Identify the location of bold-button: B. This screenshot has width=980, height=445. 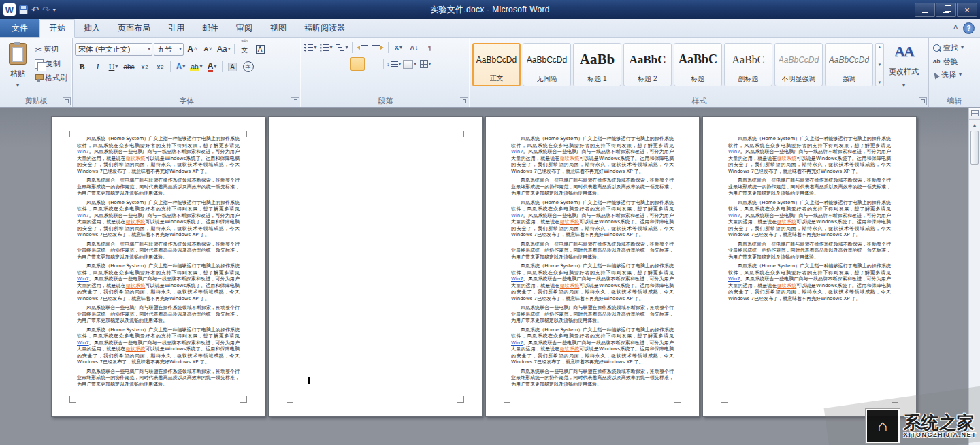
(82, 67).